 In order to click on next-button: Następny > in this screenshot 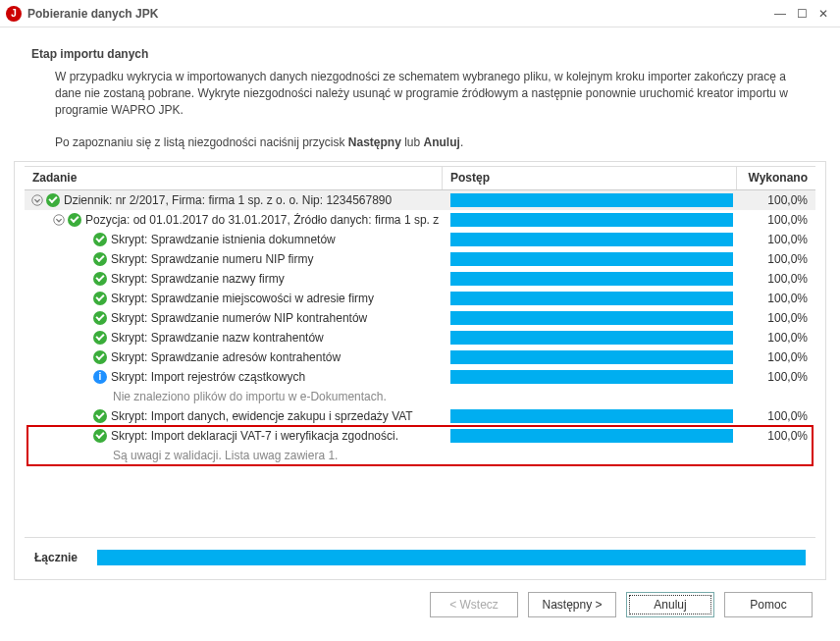, I will do `click(572, 605)`.